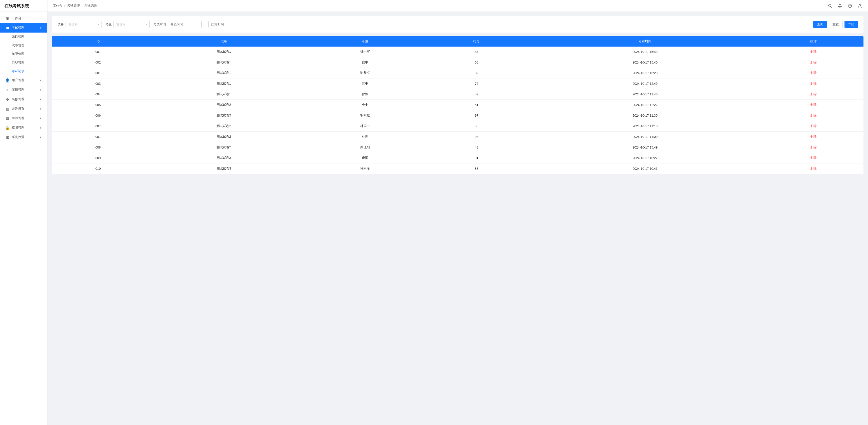 The width and height of the screenshot is (868, 425). I want to click on student-select-wrapper: 请选择, so click(131, 24).